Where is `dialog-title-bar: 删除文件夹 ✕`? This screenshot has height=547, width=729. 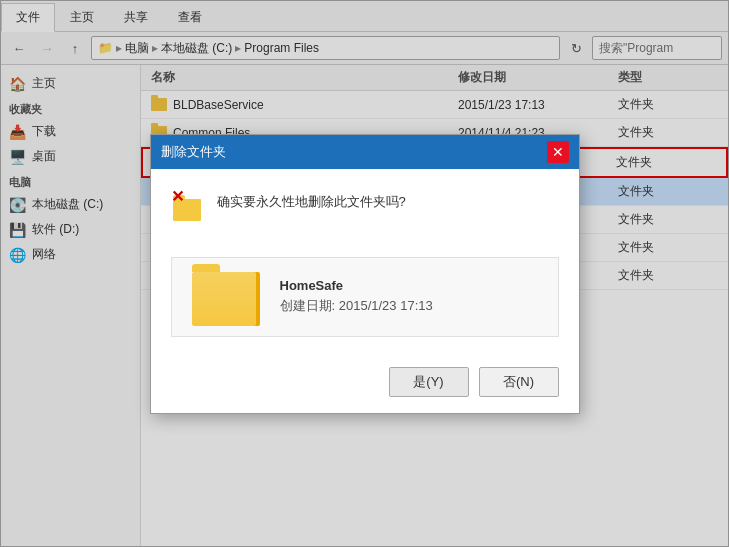 dialog-title-bar: 删除文件夹 ✕ is located at coordinates (365, 152).